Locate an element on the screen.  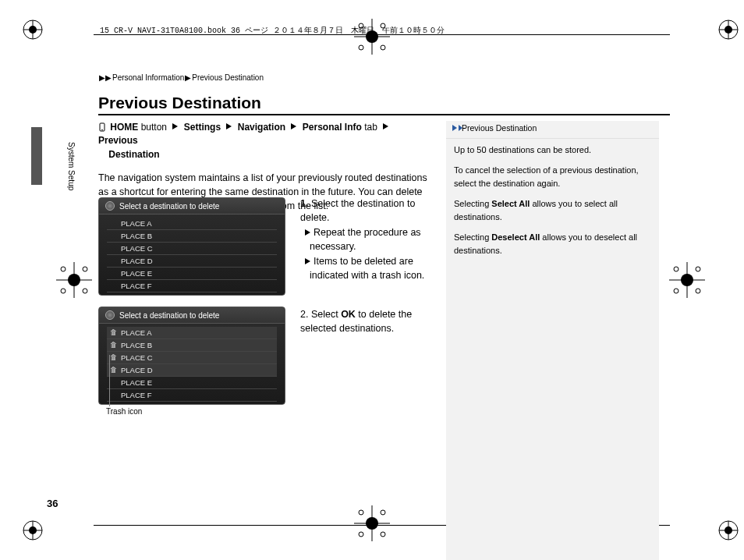
home-icon is located at coordinates (102, 127).